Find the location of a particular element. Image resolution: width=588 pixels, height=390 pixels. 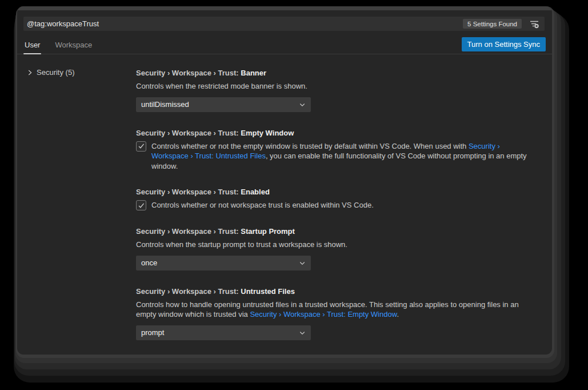

settings-search-box: 5 Settings Found is located at coordinates (284, 24).